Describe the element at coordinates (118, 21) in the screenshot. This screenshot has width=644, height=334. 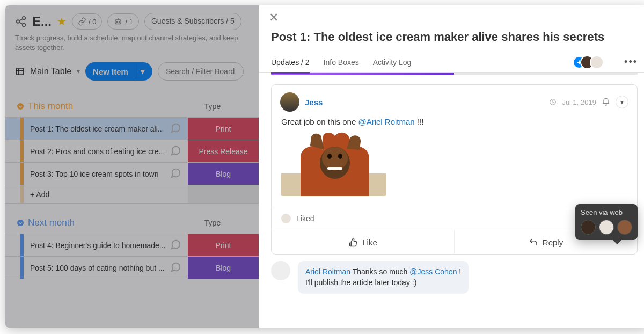
I see `robot-icon` at that location.